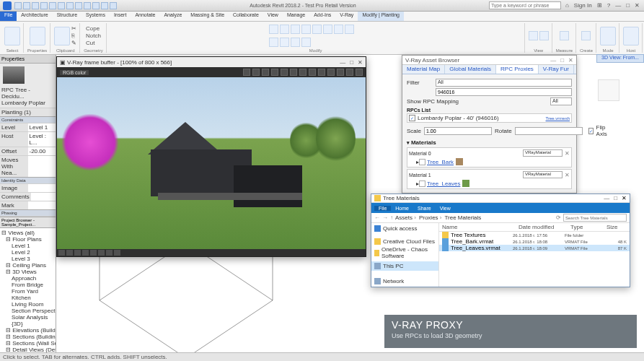 The height and width of the screenshot is (361, 644). I want to click on tab-global-materials: Global Materials, so click(470, 69).